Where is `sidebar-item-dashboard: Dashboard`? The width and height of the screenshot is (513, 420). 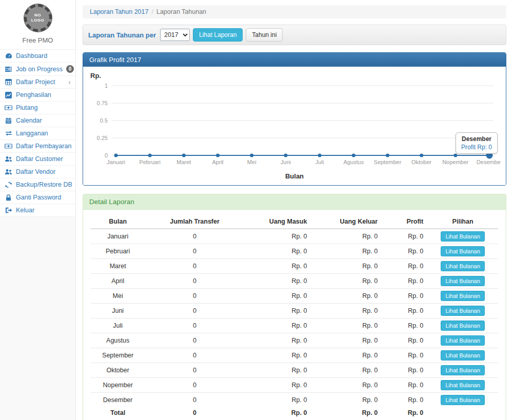 sidebar-item-dashboard: Dashboard is located at coordinates (38, 56).